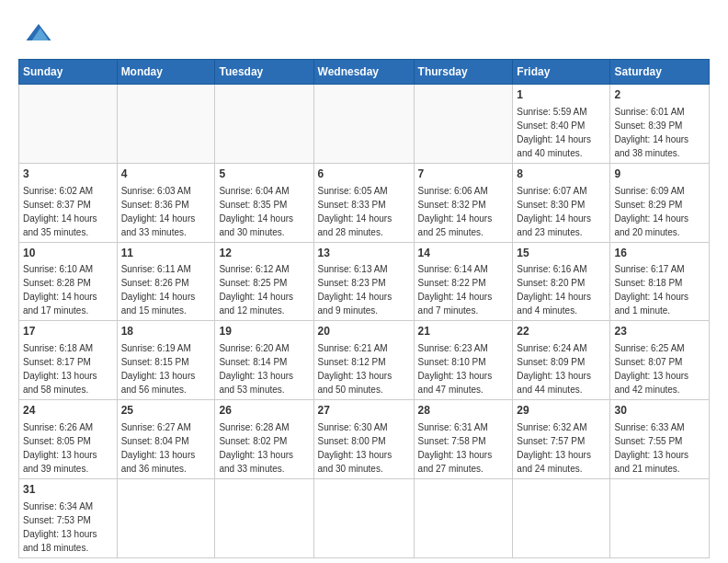  Describe the element at coordinates (463, 202) in the screenshot. I see `calendar-cell: 7Sunrise: 6:06 AM Sunset: 8:32 PM Daylig…` at that location.